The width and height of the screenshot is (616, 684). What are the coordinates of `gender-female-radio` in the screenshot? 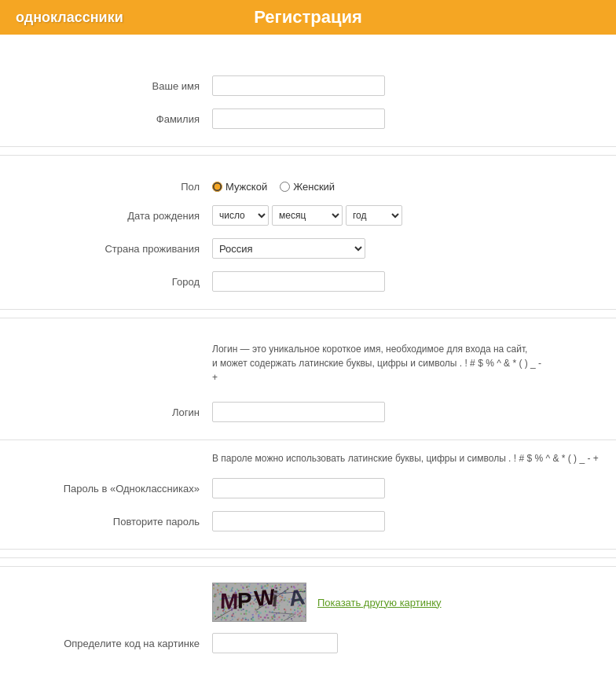 It's located at (284, 187).